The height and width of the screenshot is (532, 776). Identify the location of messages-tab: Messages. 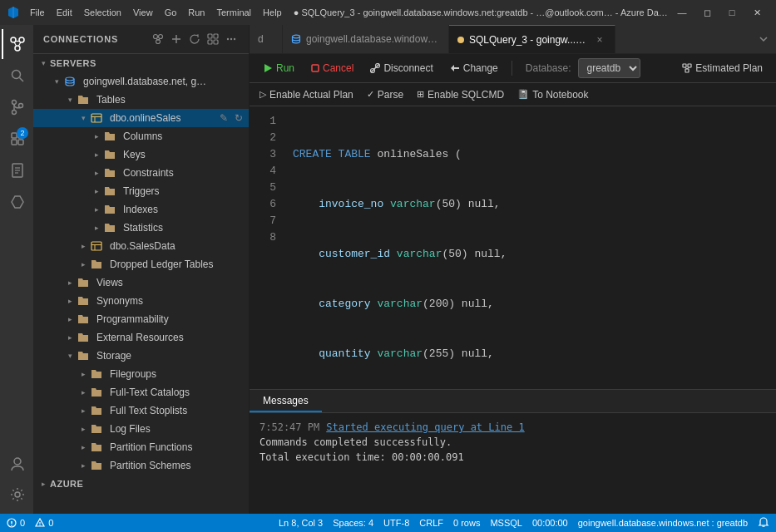
(286, 401).